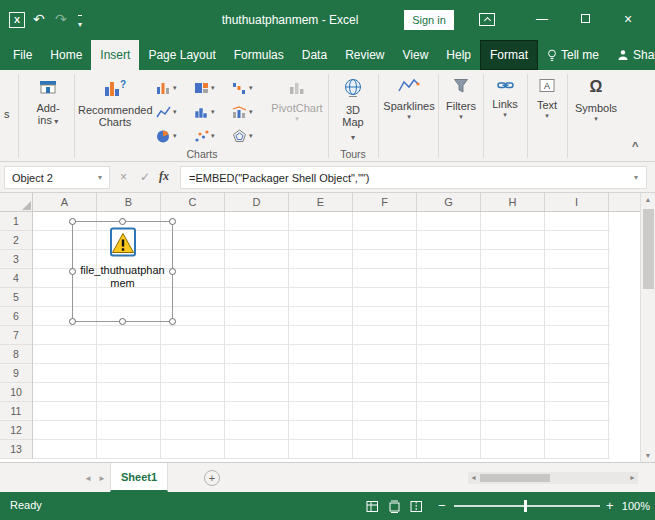  Describe the element at coordinates (16, 202) in the screenshot. I see `select-all-corner` at that location.